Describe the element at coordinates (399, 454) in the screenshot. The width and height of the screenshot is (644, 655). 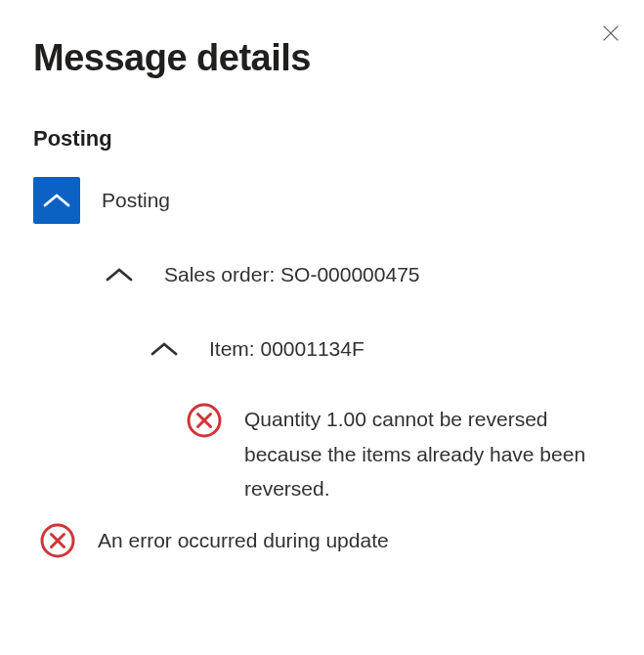
I see `error-detail-row: Quantity 1.00 cannot be reversed because…` at that location.